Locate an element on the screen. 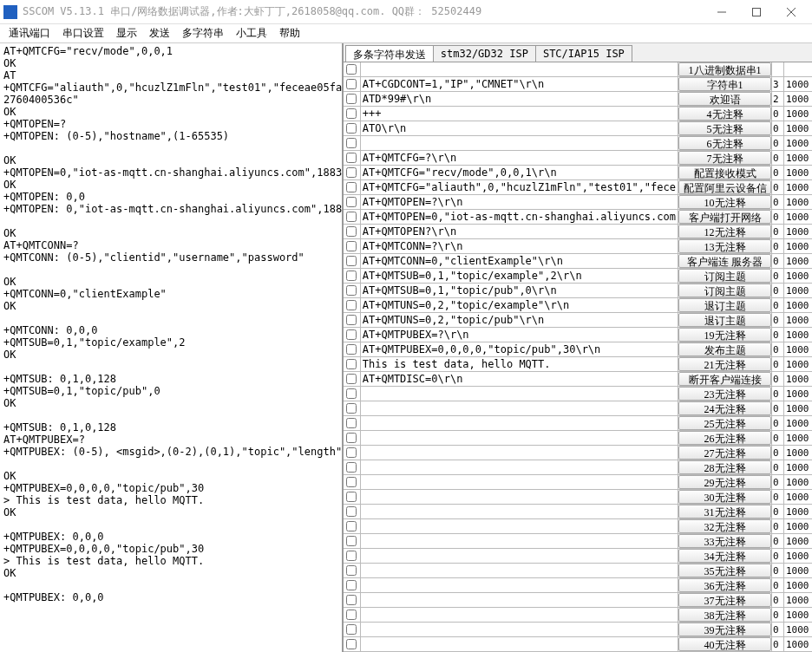 The image size is (812, 652). send-button: 26无注释 is located at coordinates (725, 438).